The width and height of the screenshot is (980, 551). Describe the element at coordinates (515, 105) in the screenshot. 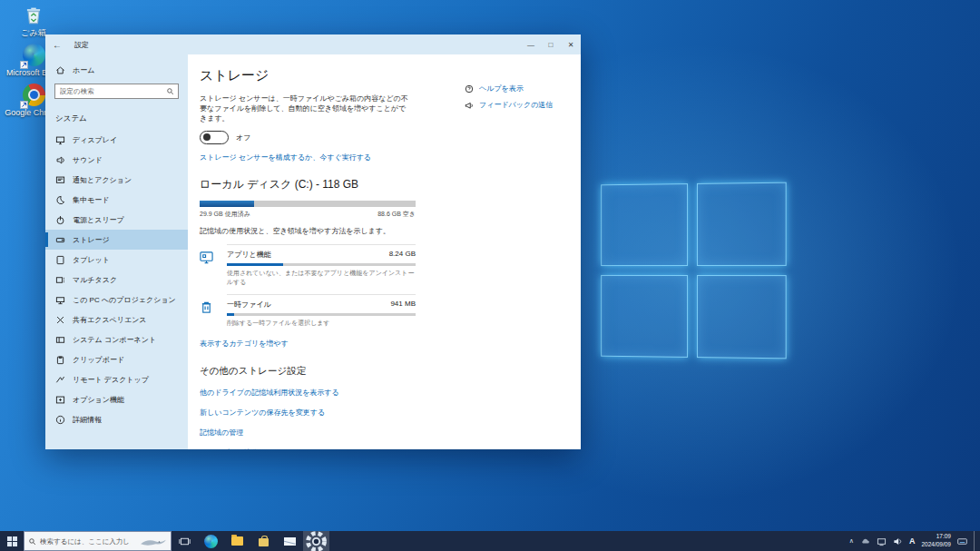

I see `send-feedback-label: フィードバックの送信` at that location.